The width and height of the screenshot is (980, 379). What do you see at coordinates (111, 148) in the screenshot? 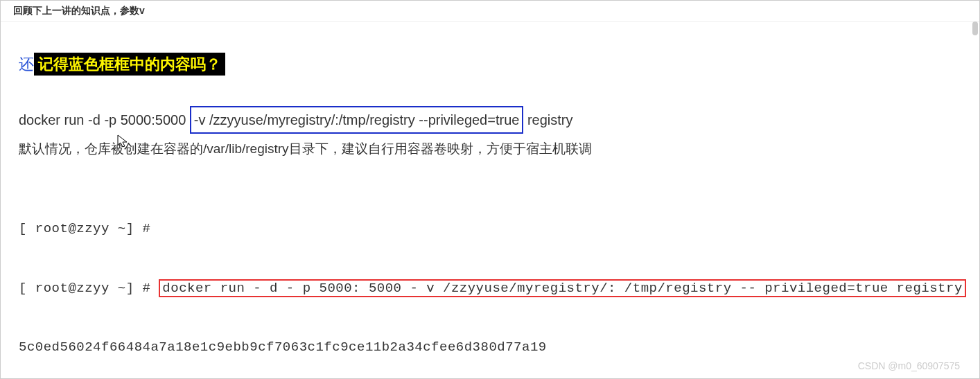
I see `desc-part1: 默认情况，仓库被创建在容器的` at bounding box center [111, 148].